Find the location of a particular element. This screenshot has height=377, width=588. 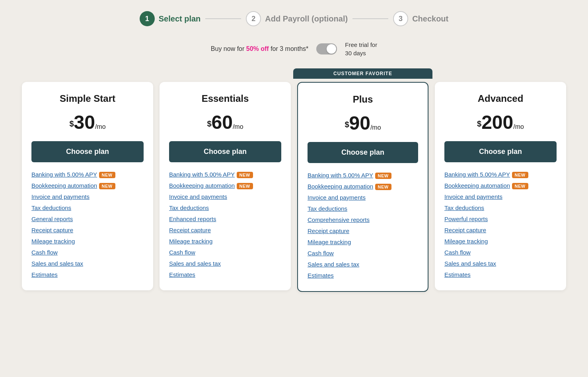

plan-plus-price: $90/mo is located at coordinates (363, 123).